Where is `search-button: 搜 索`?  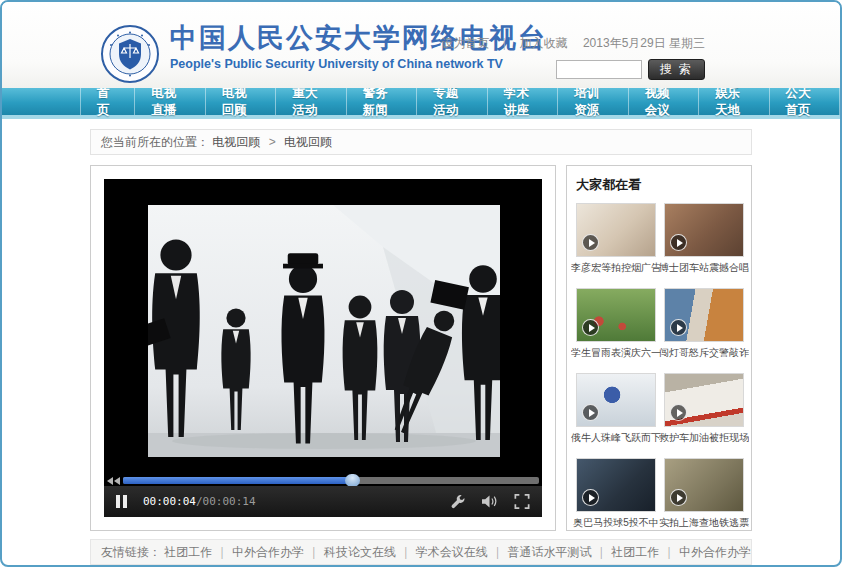 search-button: 搜 索 is located at coordinates (676, 70).